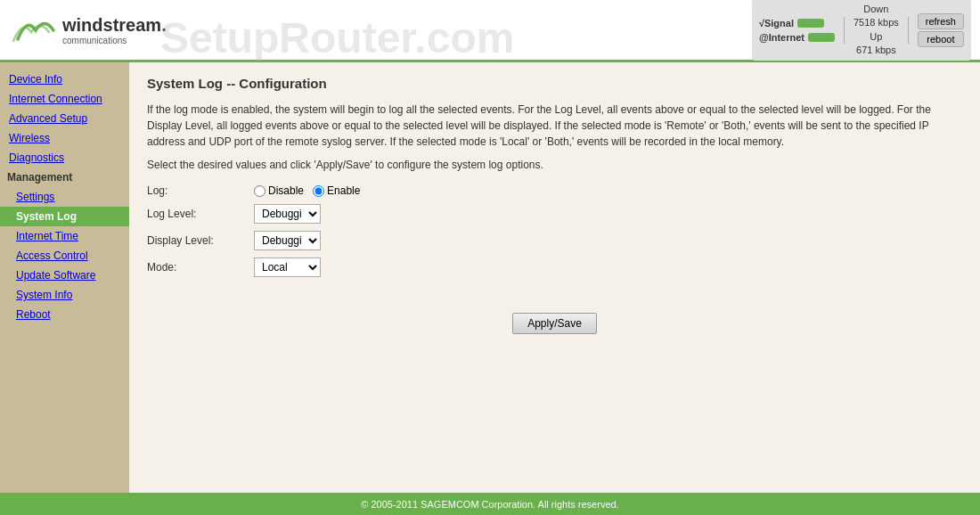 The image size is (980, 515). Describe the element at coordinates (490, 31) in the screenshot. I see `header: windstream. communications SetupRouter.c…` at that location.